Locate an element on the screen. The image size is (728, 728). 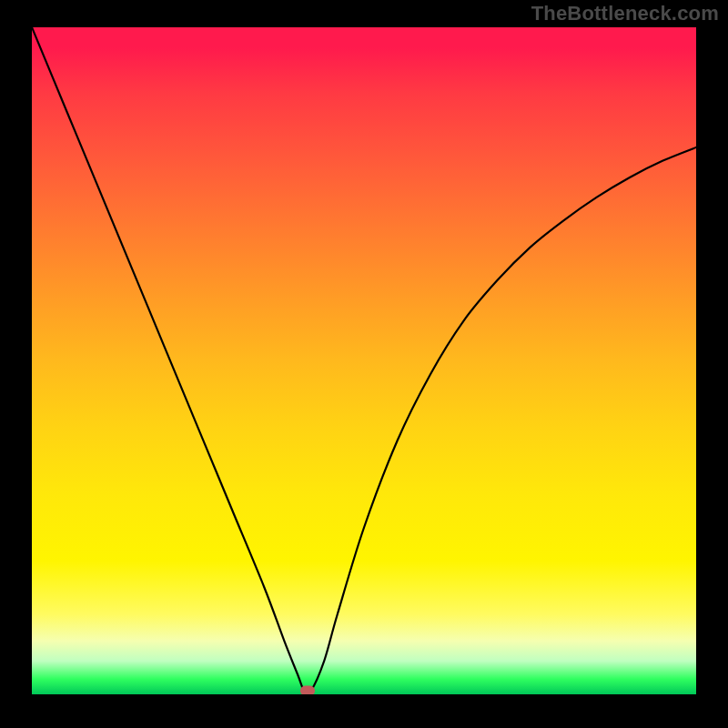
watermark-text: TheBottleneck.com is located at coordinates (625, 14).